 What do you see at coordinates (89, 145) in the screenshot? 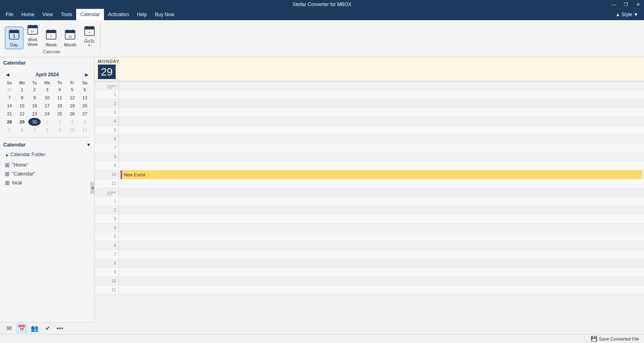
I see `sidebar-collapse-icon: ▼` at bounding box center [89, 145].